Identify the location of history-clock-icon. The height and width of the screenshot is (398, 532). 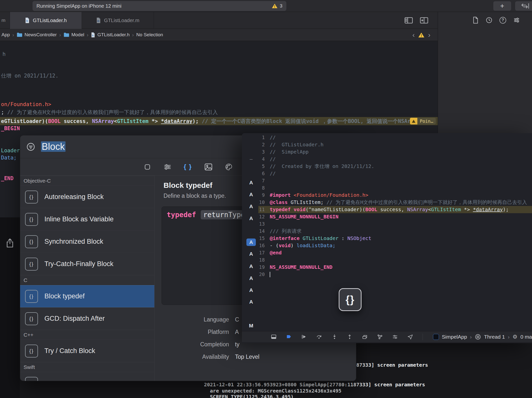
(489, 20).